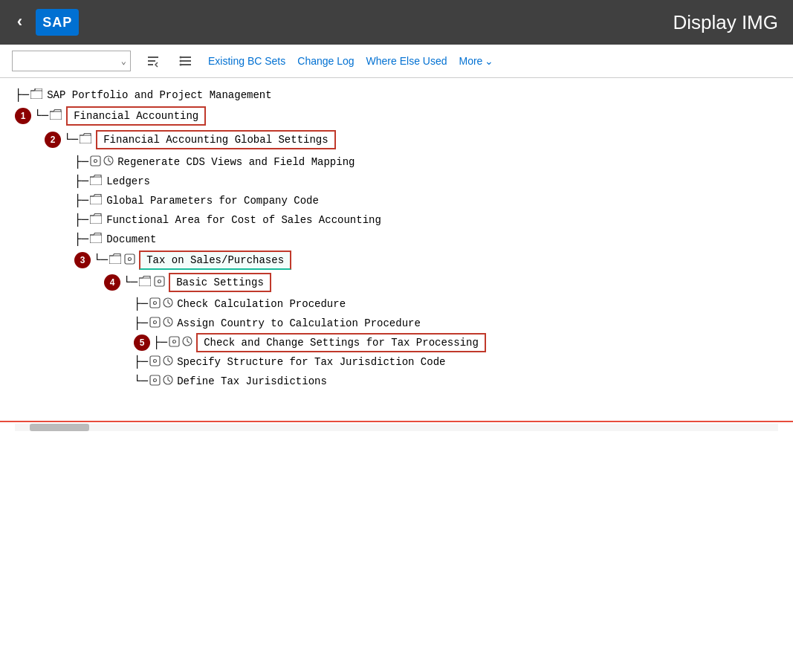 Image resolution: width=793 pixels, height=672 pixels. Describe the element at coordinates (57, 22) in the screenshot. I see `sap-logo-text: SAP` at that location.